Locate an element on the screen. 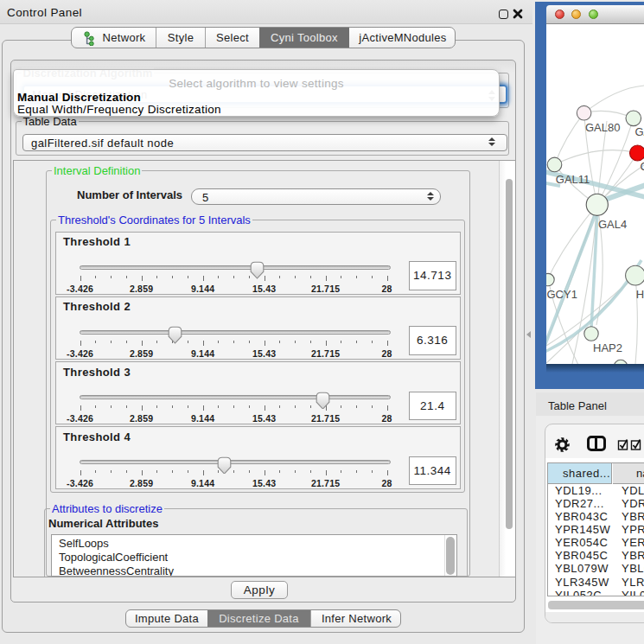  svg-text: H is located at coordinates (640, 294).